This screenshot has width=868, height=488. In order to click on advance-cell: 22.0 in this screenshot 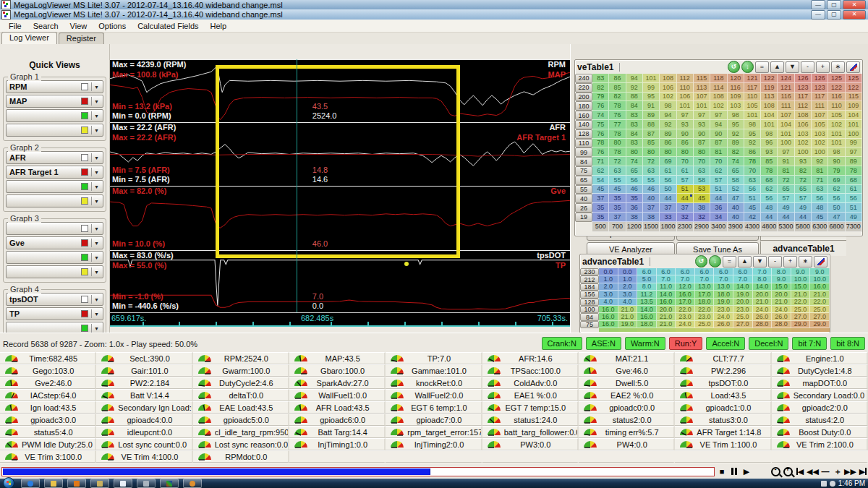, I will do `click(686, 309)`.